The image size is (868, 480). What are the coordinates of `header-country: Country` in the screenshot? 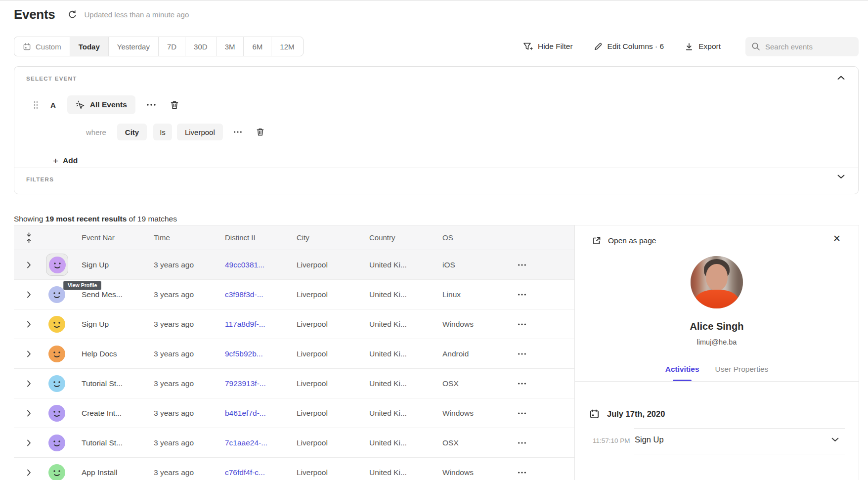 It's located at (406, 237).